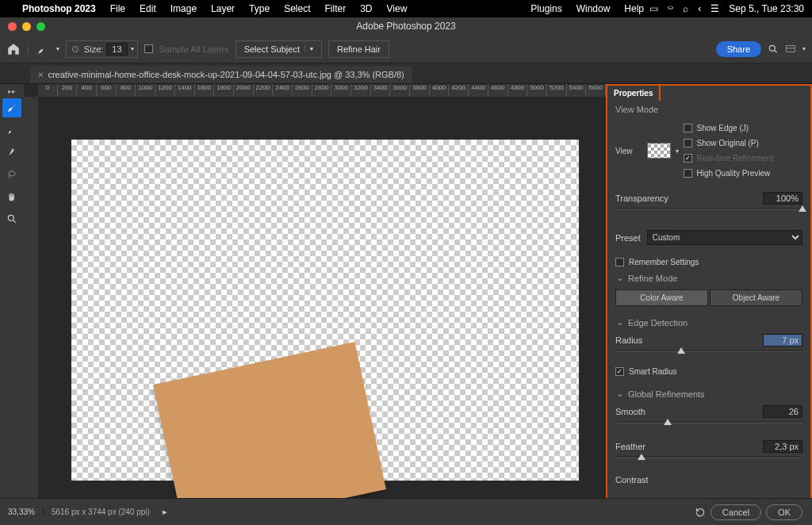  What do you see at coordinates (406, 512) in the screenshot?
I see `status-bar: 33,33% 5616 px x 3744 px (240 ppi) ▸ Can…` at bounding box center [406, 512].